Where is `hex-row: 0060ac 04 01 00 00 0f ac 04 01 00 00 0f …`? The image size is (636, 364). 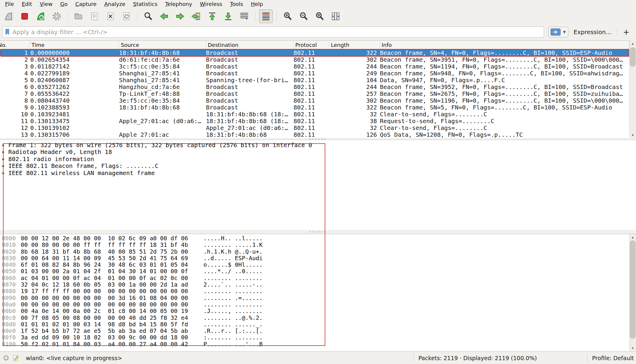
hex-row: 0060ac 04 01 00 00 0f ac 04 01 00 00 0f … is located at coordinates (319, 278).